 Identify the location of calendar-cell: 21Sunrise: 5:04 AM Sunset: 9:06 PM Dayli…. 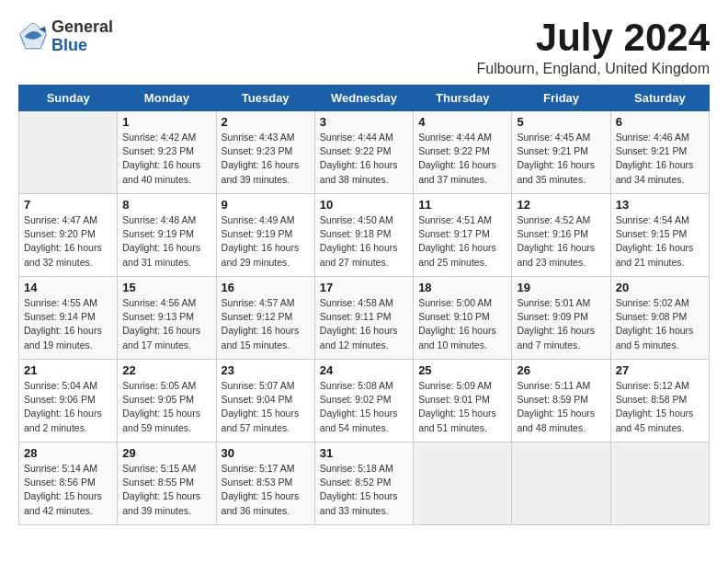
(68, 401).